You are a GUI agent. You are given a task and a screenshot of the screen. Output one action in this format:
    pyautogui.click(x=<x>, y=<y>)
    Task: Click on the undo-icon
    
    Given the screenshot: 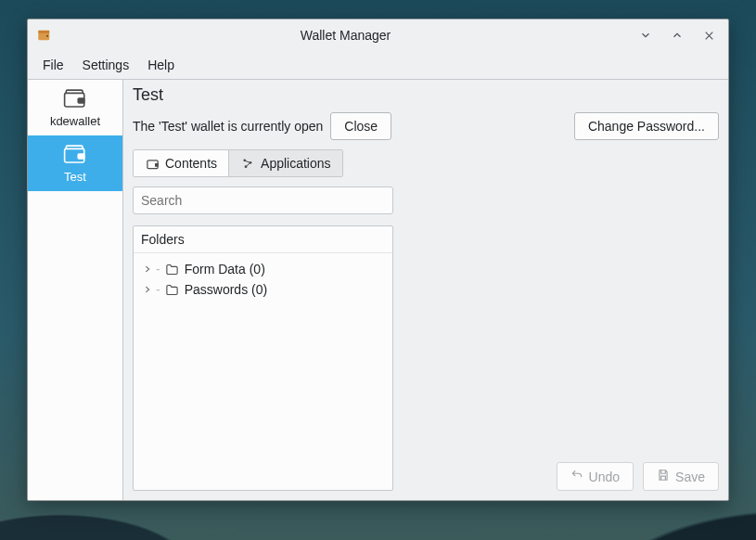 What is the action you would take?
    pyautogui.click(x=577, y=477)
    